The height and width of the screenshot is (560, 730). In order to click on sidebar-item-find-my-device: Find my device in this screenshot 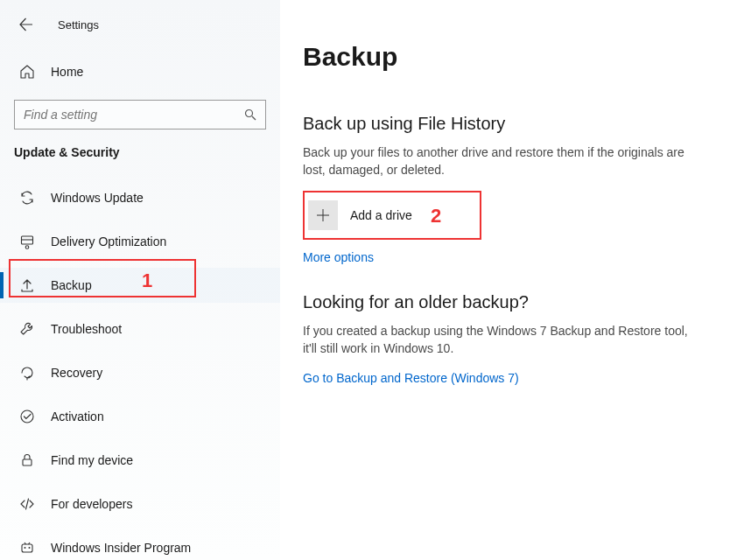, I will do `click(140, 460)`.